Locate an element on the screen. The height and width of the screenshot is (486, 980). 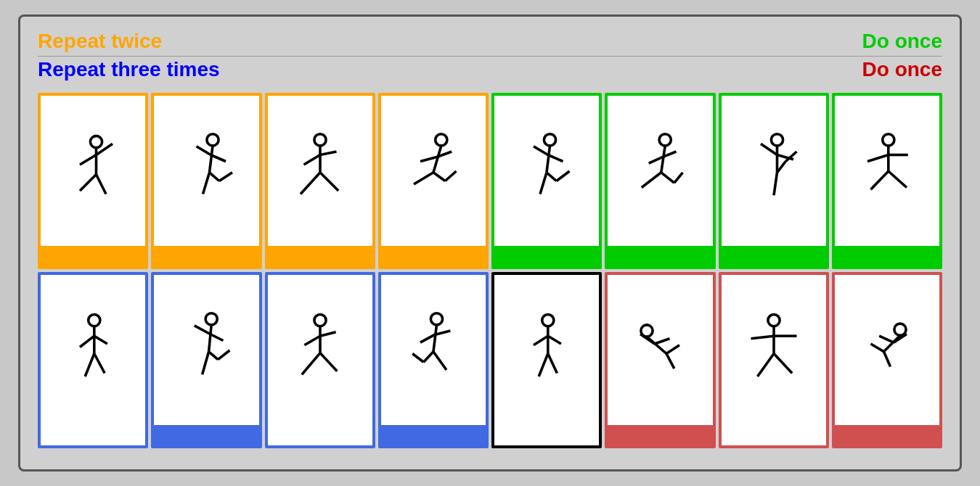
figure-svg-b3 is located at coordinates (320, 350).